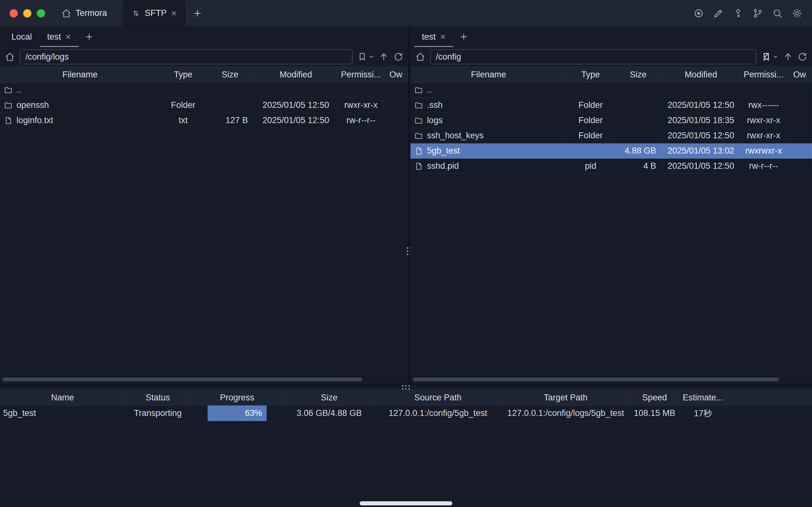  What do you see at coordinates (406, 413) in the screenshot?
I see `transfer-row: 5gb_test Transporting 63% 3.06 GB/4.88 G…` at bounding box center [406, 413].